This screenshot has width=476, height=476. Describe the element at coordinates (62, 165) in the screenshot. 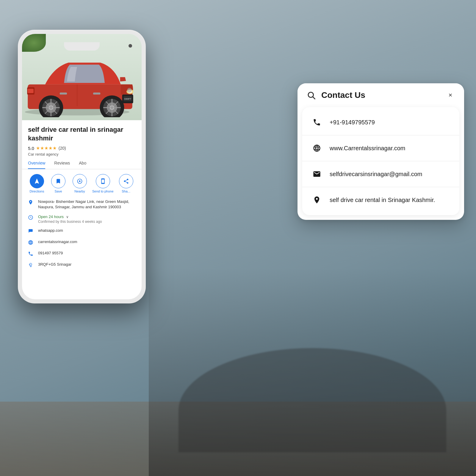

I see `tab-reviews: Reviews` at that location.